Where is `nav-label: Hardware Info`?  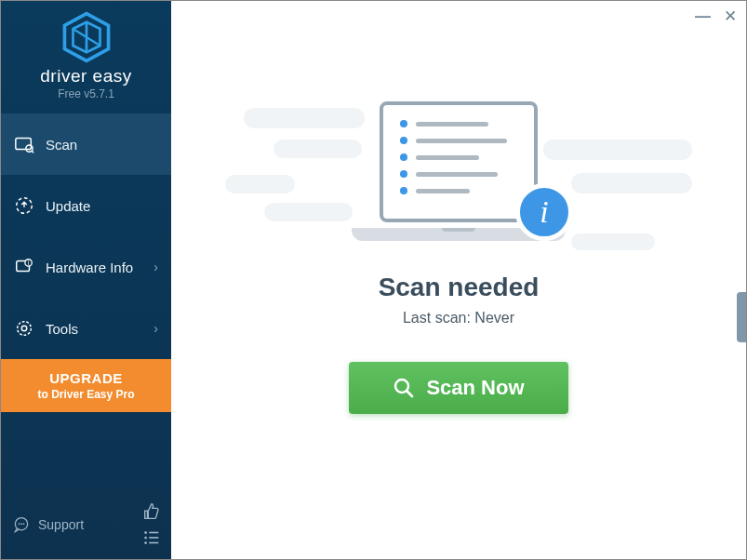 nav-label: Hardware Info is located at coordinates (89, 268).